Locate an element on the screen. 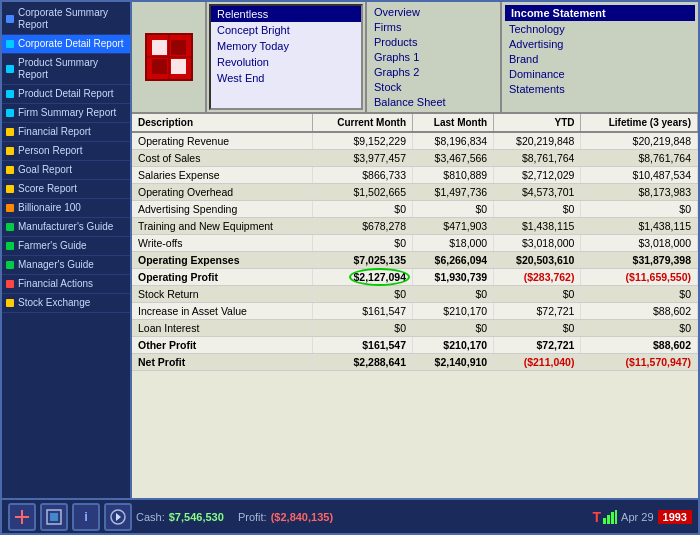 The image size is (700, 535). sidebar-item: Billionaire 100 is located at coordinates (66, 208).